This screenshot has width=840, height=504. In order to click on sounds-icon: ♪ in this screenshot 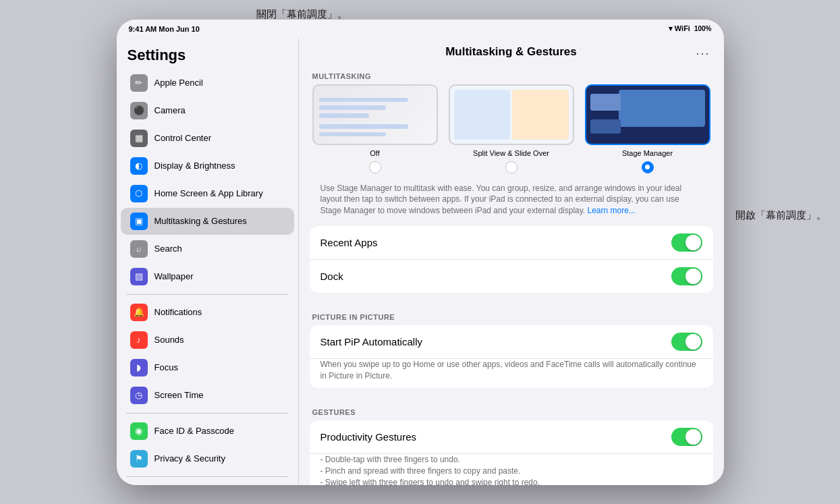, I will do `click(139, 340)`.